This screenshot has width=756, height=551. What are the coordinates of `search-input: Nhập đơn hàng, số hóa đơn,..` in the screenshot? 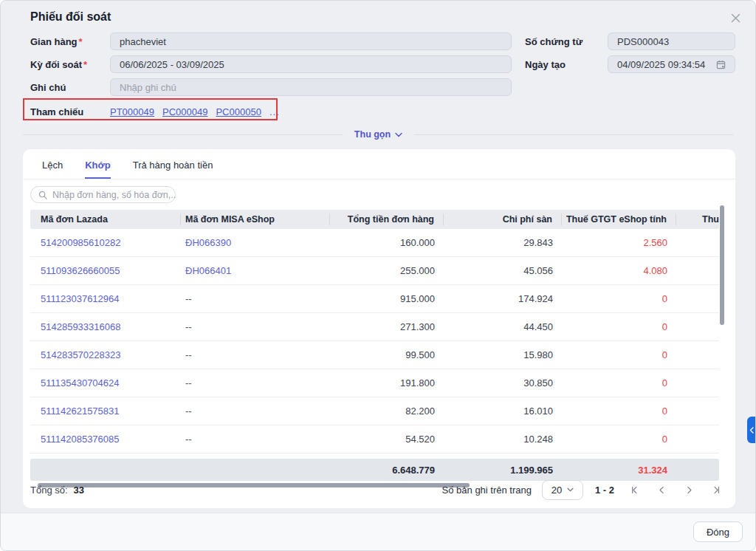 It's located at (103, 195).